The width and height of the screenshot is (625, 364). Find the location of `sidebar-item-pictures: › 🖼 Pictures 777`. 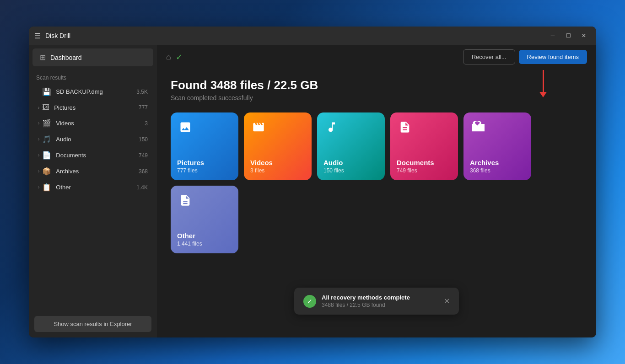

sidebar-item-pictures: › 🖼 Pictures 777 is located at coordinates (93, 107).